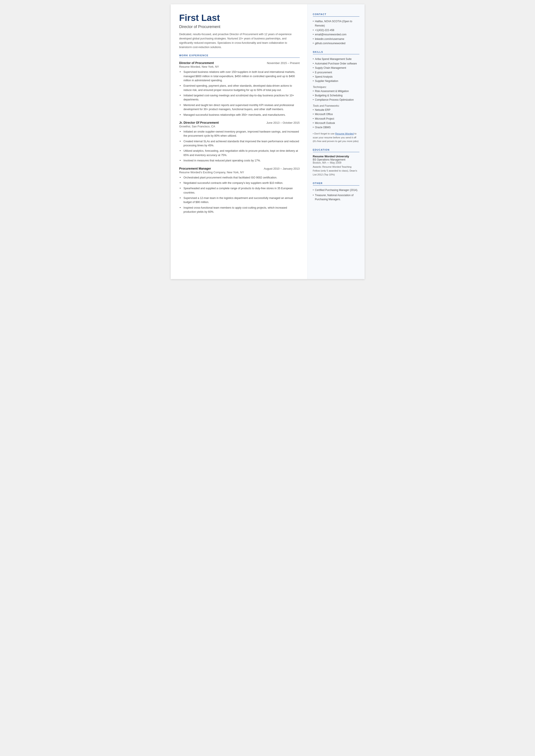 The height and width of the screenshot is (756, 535). Describe the element at coordinates (336, 81) in the screenshot. I see `skill-item-supplier: Supplier Negotiation` at that location.